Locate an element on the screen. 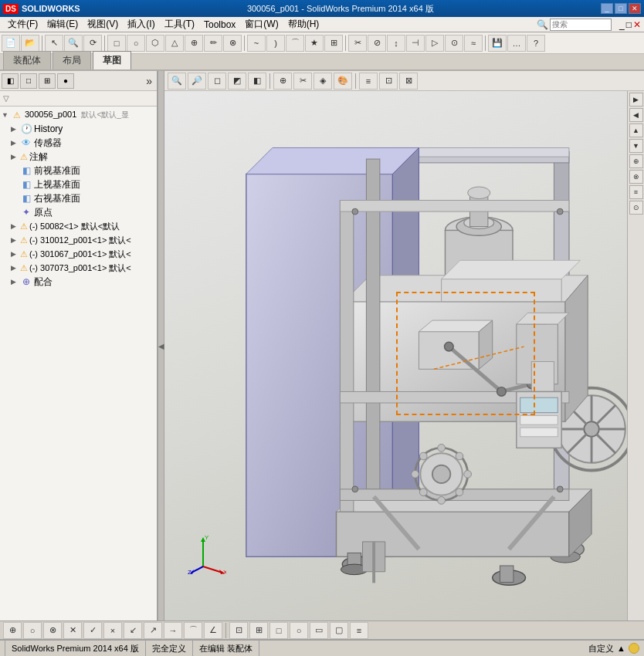 The width and height of the screenshot is (644, 656). tb-star: ★ is located at coordinates (314, 43).